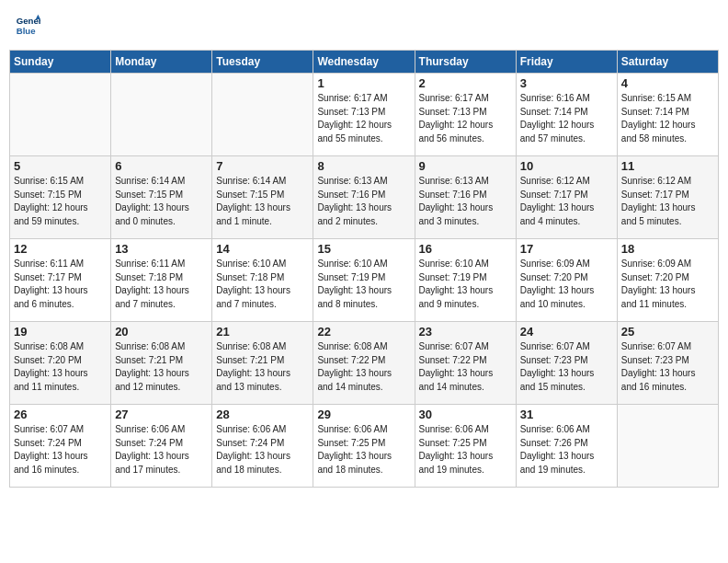  Describe the element at coordinates (162, 63) in the screenshot. I see `weekday-header: Monday` at that location.